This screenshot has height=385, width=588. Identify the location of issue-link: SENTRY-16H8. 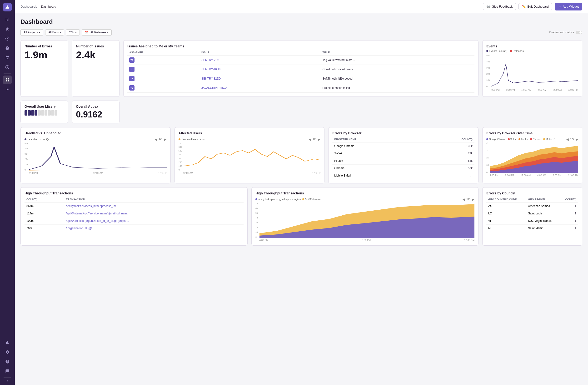
(211, 69).